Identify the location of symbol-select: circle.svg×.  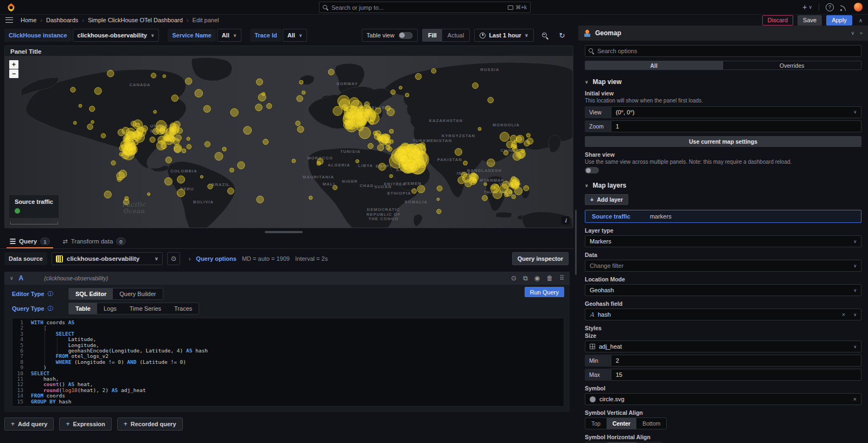
(723, 399).